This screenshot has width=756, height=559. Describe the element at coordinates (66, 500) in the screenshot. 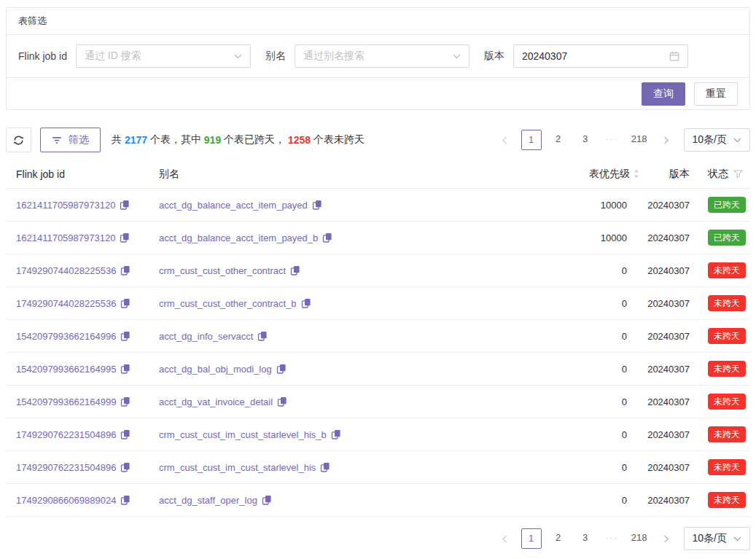

I see `job-id-link: 1749290866069889024` at that location.